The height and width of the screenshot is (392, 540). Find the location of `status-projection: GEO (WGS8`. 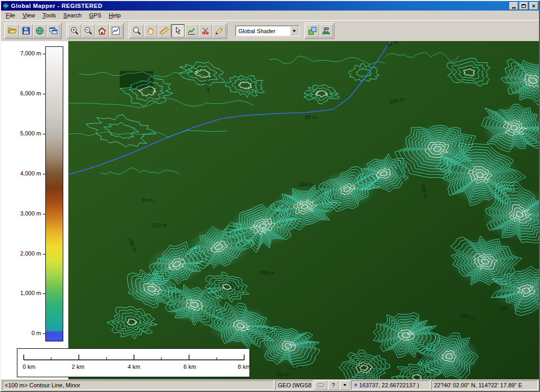

status-projection: GEO (WGS8 is located at coordinates (294, 385).